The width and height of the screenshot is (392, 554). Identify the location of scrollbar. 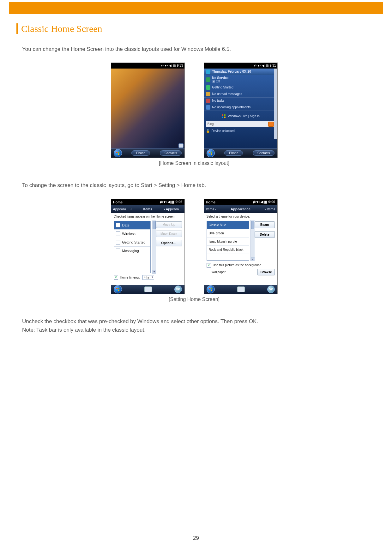
(275, 104).